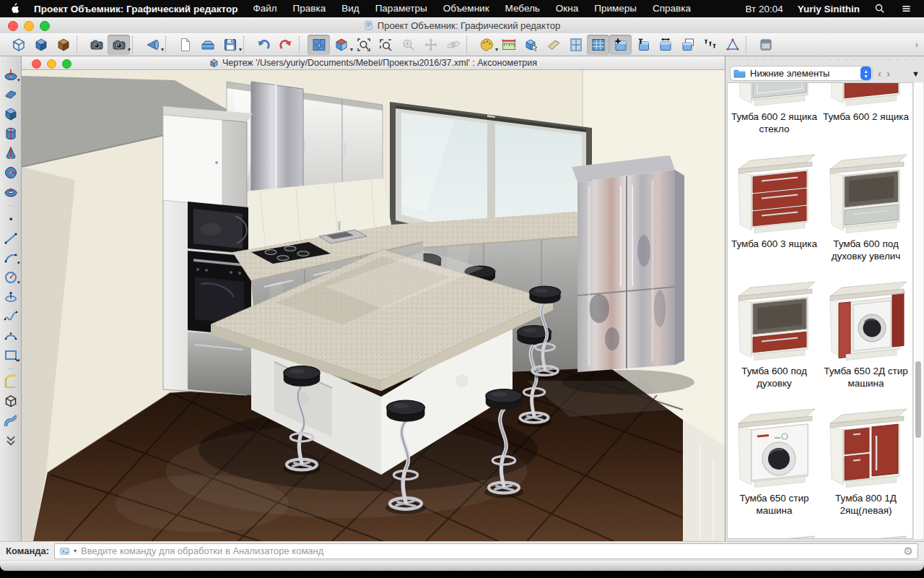  Describe the element at coordinates (13, 26) in the screenshot. I see `close-button` at that location.